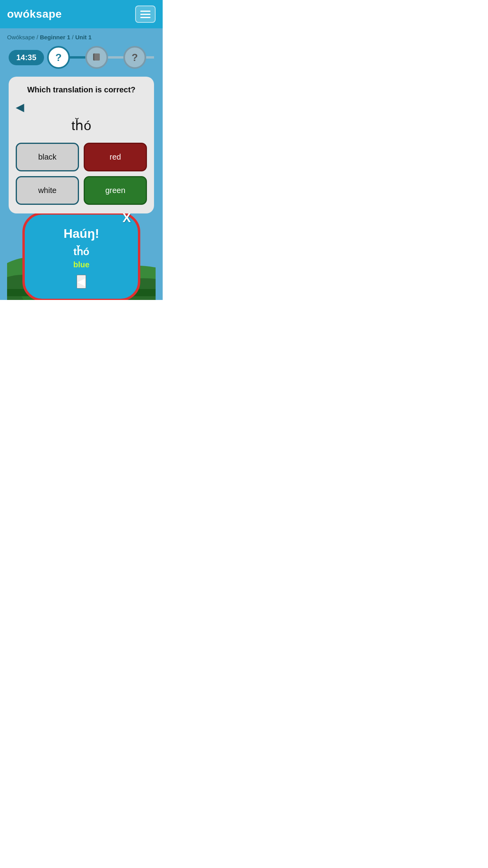  Describe the element at coordinates (81, 164) in the screenshot. I see `main-content: Owóksape / Beginner 1 / Unit 1 14:35 ? ?` at that location.